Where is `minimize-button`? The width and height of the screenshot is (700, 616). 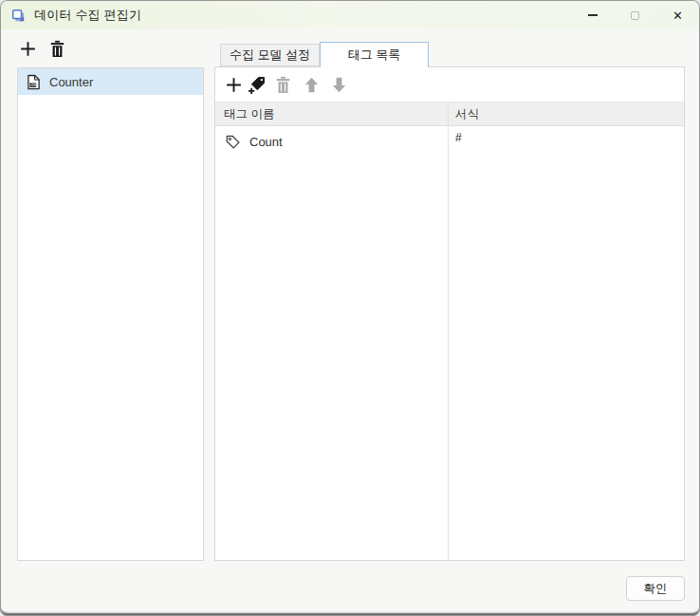
minimize-button is located at coordinates (592, 15).